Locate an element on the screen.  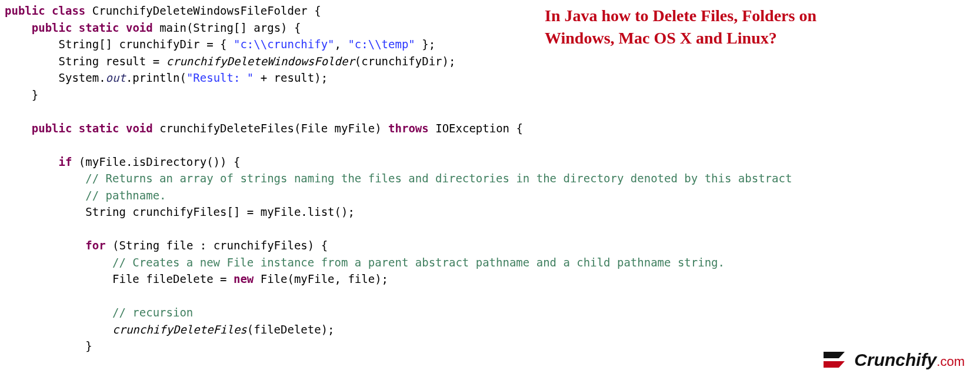
stmt: String result = is located at coordinates (113, 61).